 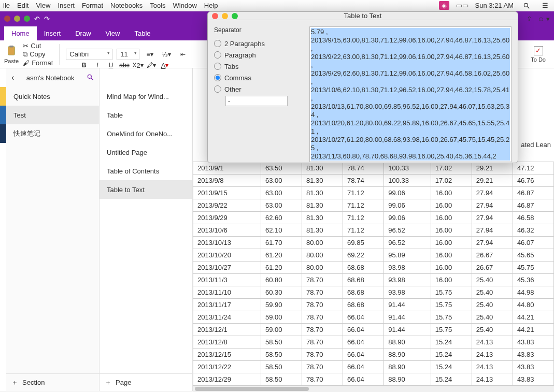 What do you see at coordinates (38, 46) in the screenshot?
I see `cut-button: ✂Cut` at bounding box center [38, 46].